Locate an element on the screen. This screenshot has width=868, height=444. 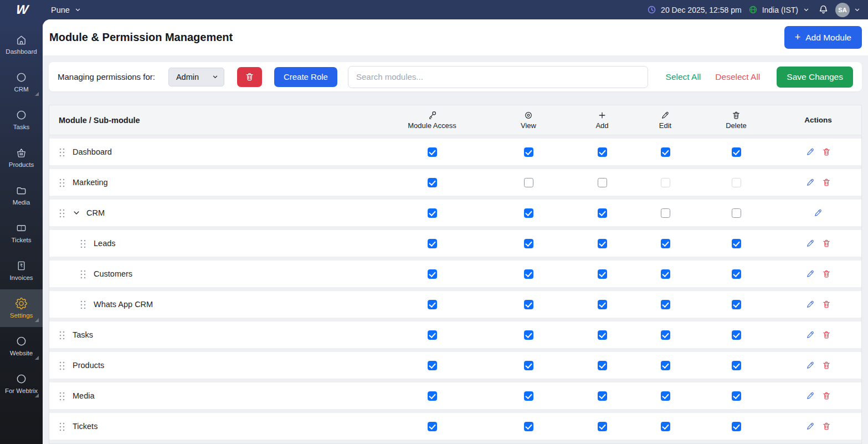
deselect-all-link: Deselect All is located at coordinates (738, 77).